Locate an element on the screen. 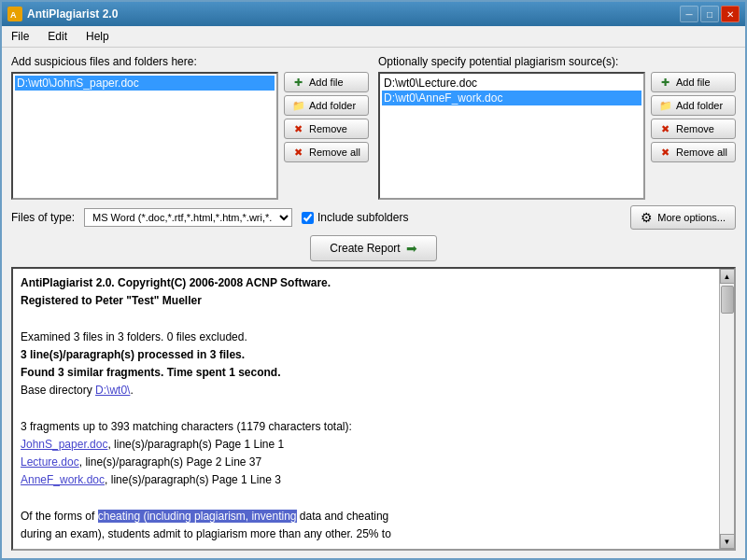 The height and width of the screenshot is (560, 747). left-btn-group: ✚ Add file 📁 Add folder ✖ Remove ✖ is located at coordinates (327, 136).